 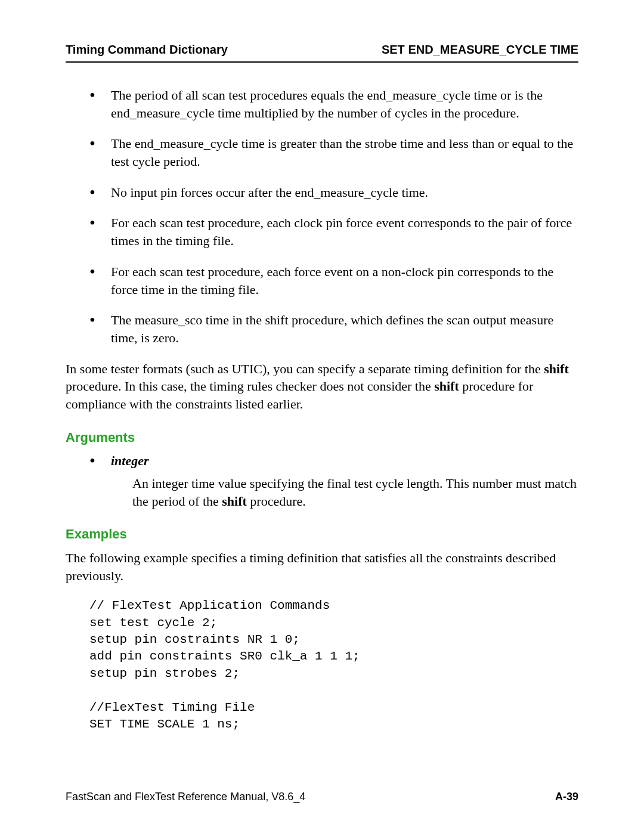 What do you see at coordinates (334, 329) in the screenshot?
I see `list-item: The measure_sco time in the shift proced…` at bounding box center [334, 329].